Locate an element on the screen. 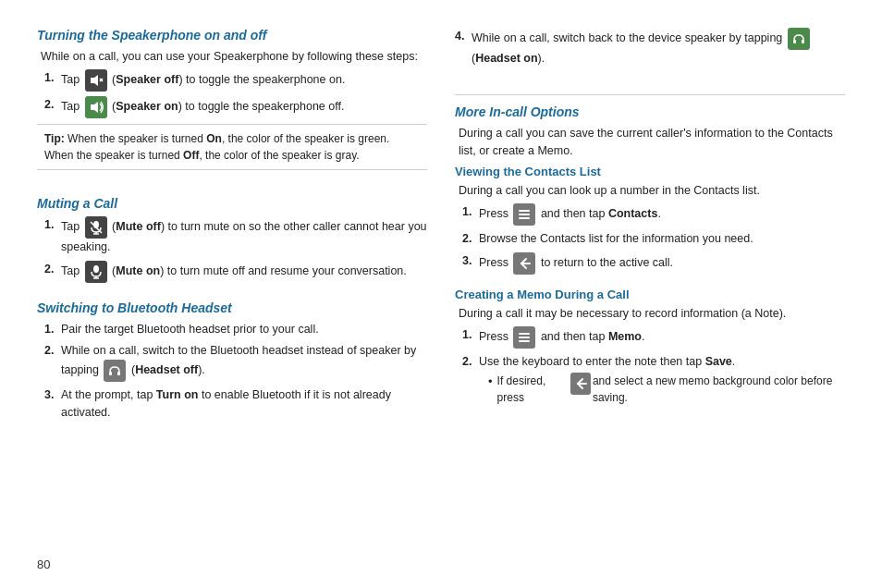 The image size is (882, 588). speakerphone-title: Turning the Speakerphone on and off is located at coordinates (232, 35).